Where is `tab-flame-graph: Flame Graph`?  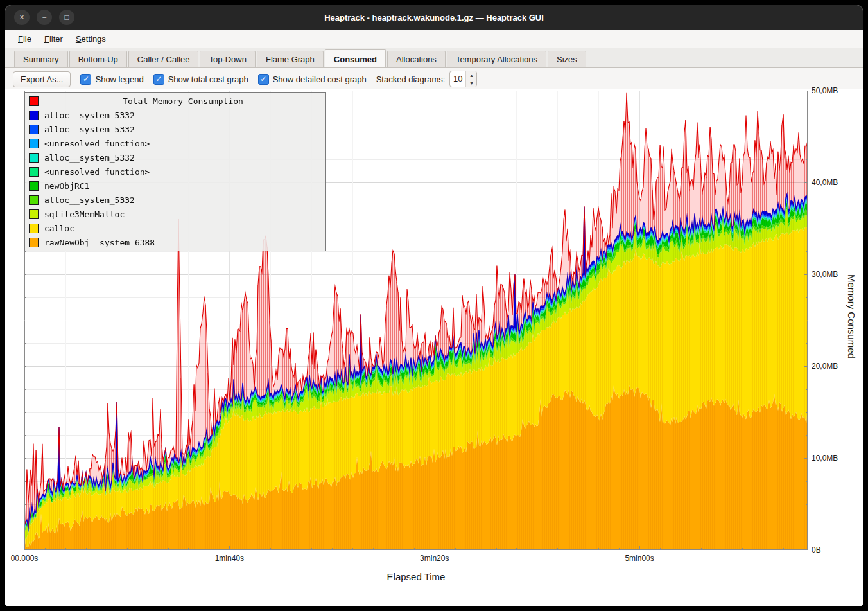
tab-flame-graph: Flame Graph is located at coordinates (290, 59).